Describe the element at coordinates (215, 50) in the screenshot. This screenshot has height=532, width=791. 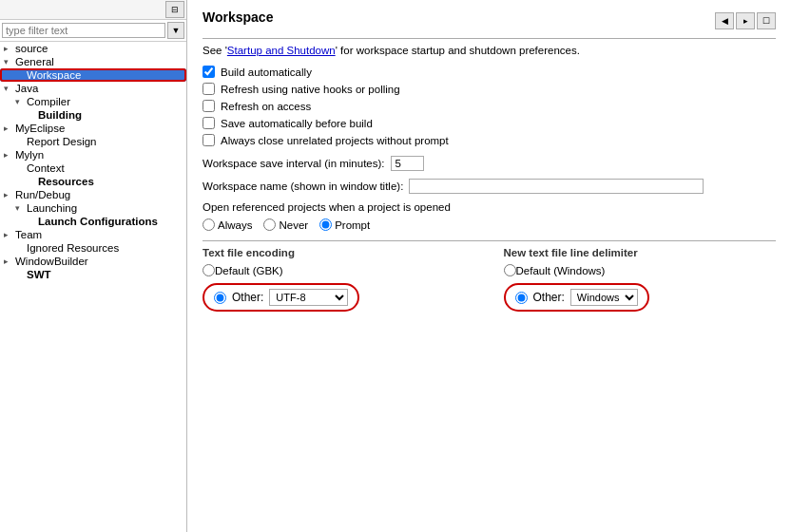
I see `description-prefix: See '` at that location.